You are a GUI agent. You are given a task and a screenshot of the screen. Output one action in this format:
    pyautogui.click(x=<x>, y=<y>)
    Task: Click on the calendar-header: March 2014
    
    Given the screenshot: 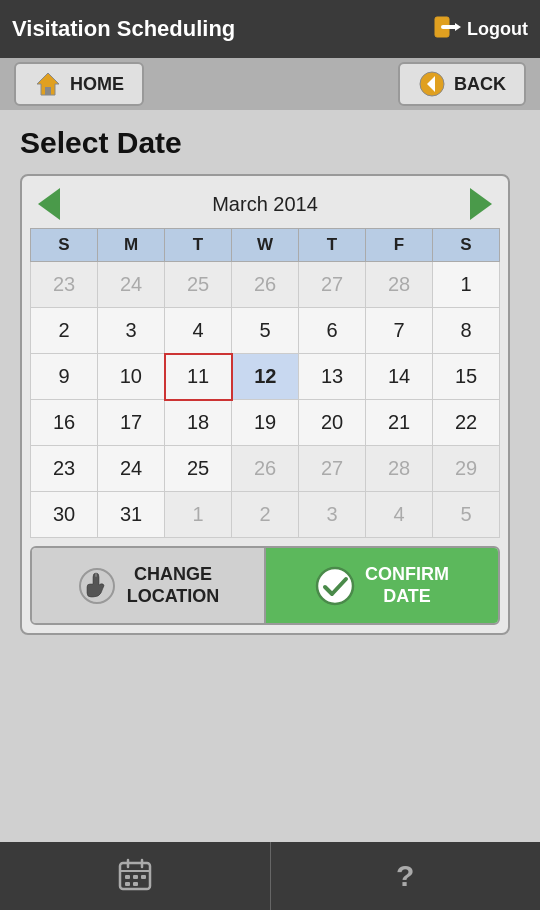 What is the action you would take?
    pyautogui.click(x=265, y=206)
    